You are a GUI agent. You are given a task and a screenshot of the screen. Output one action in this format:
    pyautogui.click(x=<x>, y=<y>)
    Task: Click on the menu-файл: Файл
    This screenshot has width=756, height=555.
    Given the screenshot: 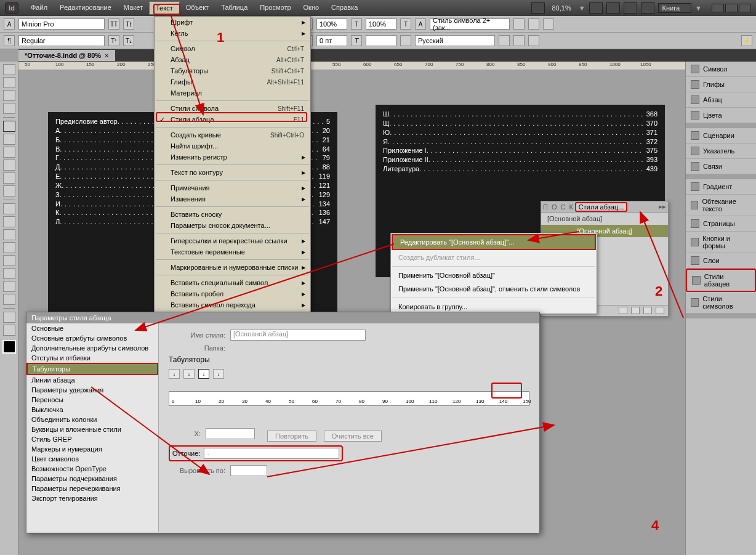 What is the action you would take?
    pyautogui.click(x=39, y=8)
    